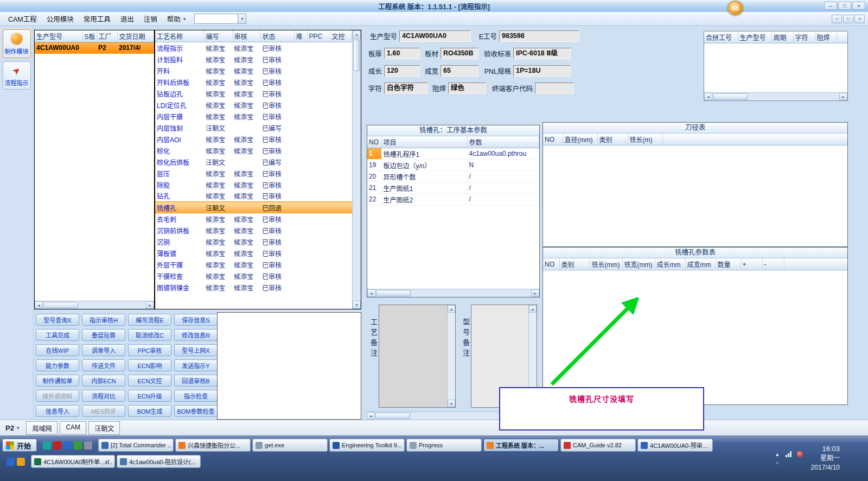 The image size is (868, 481). I want to click on clock: 16:03 星期一 2017/4/10, so click(826, 458).